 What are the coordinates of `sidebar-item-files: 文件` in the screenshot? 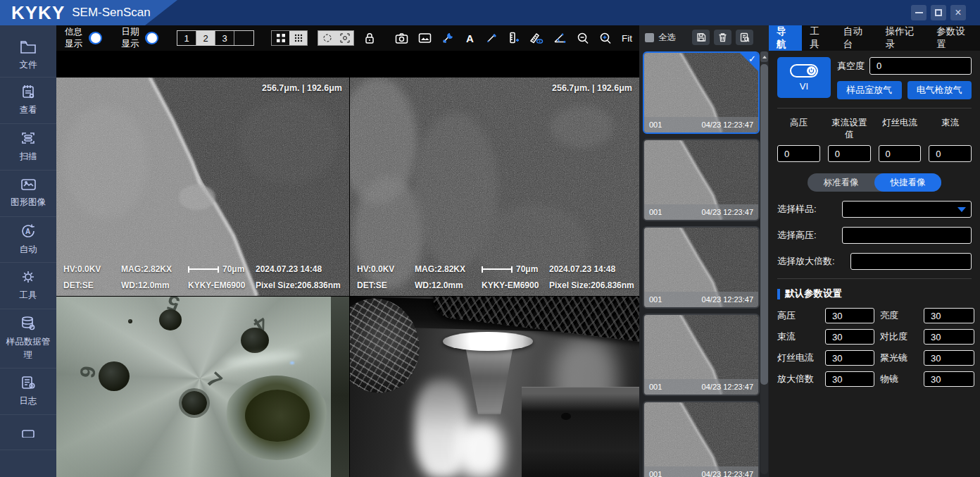 It's located at (28, 51).